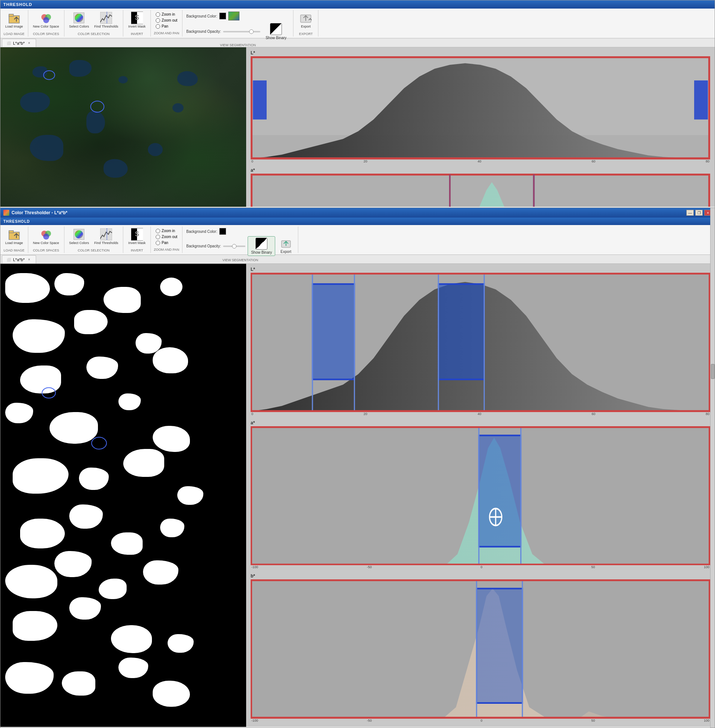 The width and height of the screenshot is (715, 728). Describe the element at coordinates (14, 20) in the screenshot. I see `load-image-button: Load Image` at that location.